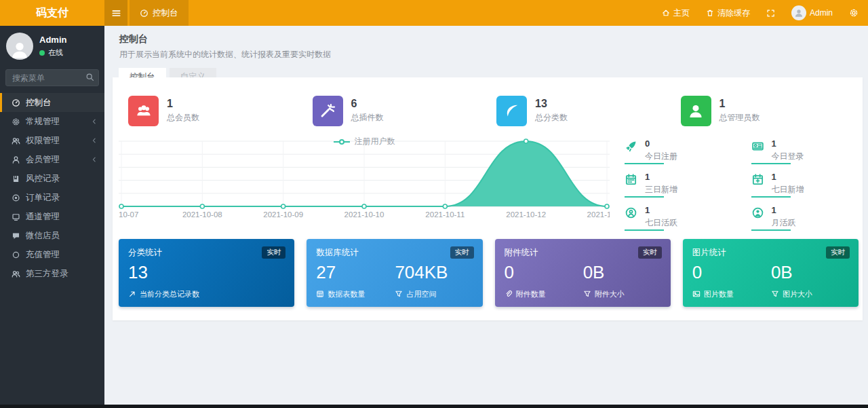 This screenshot has width=868, height=408. What do you see at coordinates (16, 236) in the screenshot?
I see `comment-icon` at bounding box center [16, 236].